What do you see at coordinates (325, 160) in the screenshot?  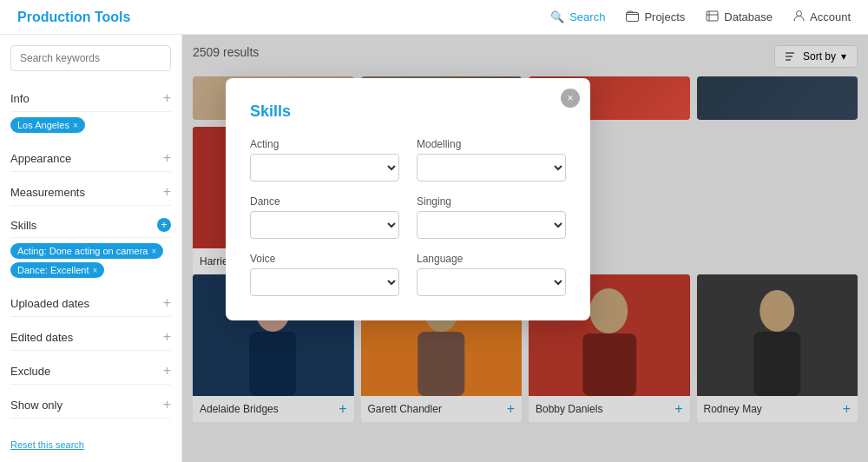 I see `form-group-acting: Acting` at bounding box center [325, 160].